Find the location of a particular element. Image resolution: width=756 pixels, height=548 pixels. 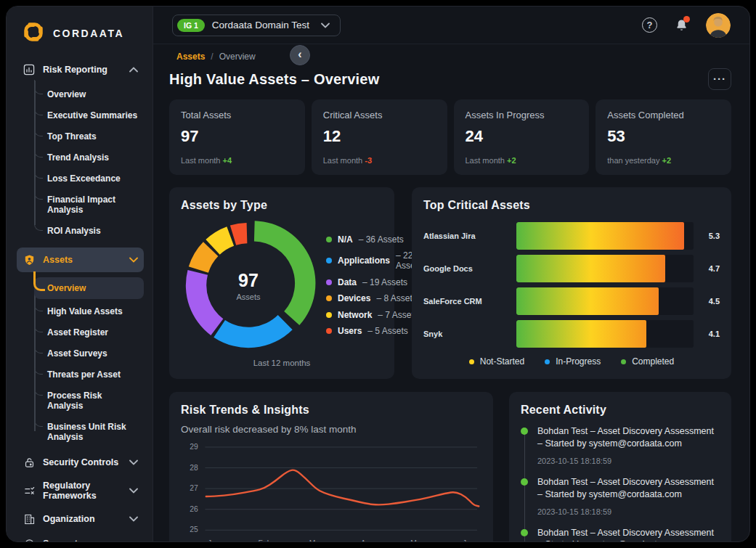

sidebar-item-security-controls: Security Controls is located at coordinates (80, 462).